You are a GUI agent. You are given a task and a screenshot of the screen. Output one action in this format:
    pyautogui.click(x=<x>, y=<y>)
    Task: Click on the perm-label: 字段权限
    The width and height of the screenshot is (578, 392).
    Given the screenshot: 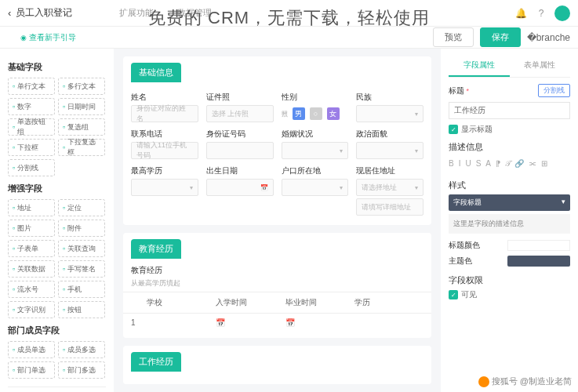 What is the action you would take?
    pyautogui.click(x=510, y=281)
    